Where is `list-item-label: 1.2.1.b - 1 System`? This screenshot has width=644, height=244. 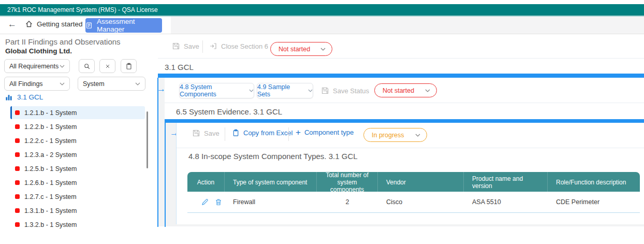 list-item-label: 1.2.1.b - 1 System is located at coordinates (51, 113).